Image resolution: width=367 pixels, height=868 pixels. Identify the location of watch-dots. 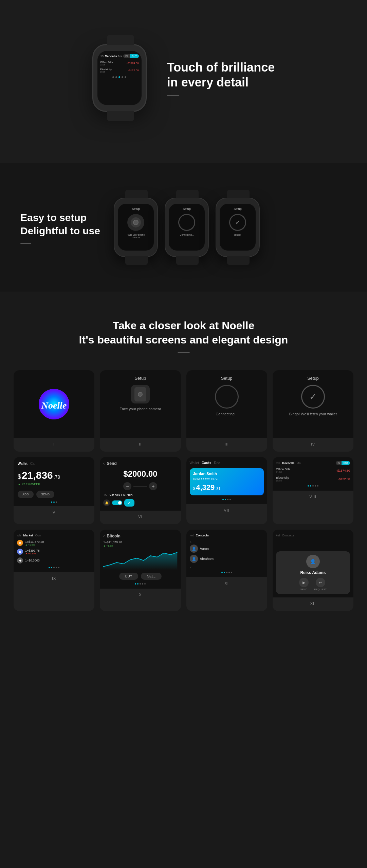
(120, 77).